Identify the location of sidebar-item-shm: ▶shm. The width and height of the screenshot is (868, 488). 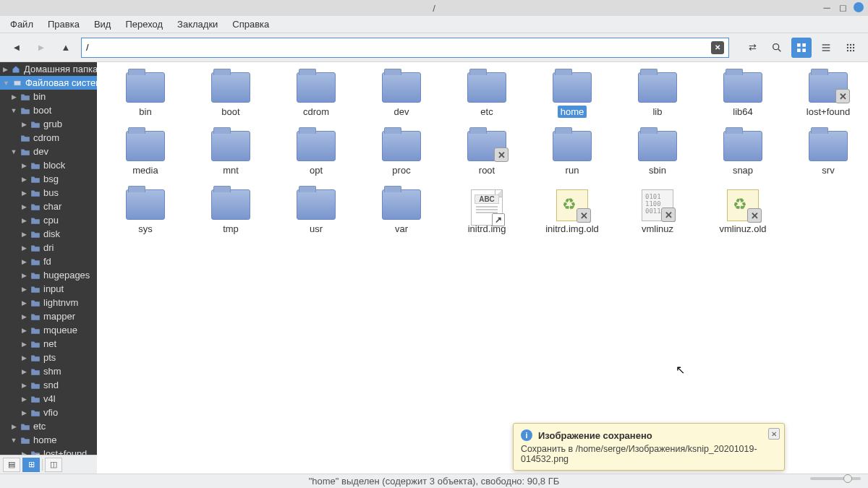
(48, 372).